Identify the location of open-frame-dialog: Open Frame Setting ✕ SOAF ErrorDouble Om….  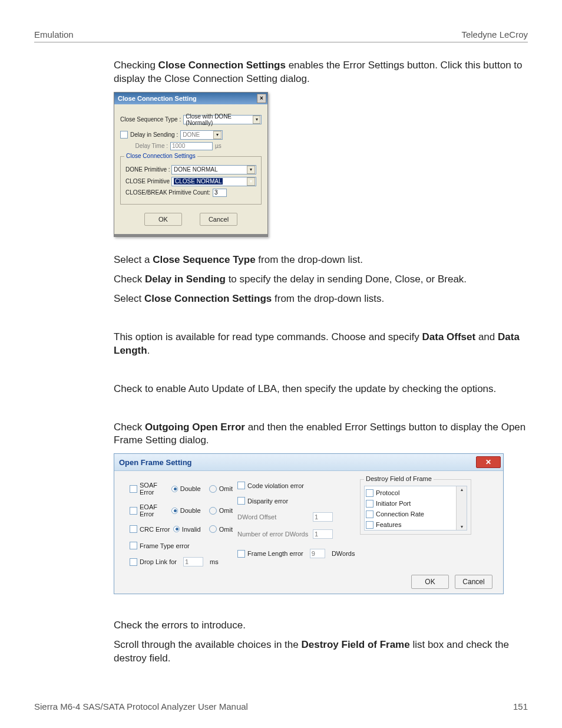
(309, 523).